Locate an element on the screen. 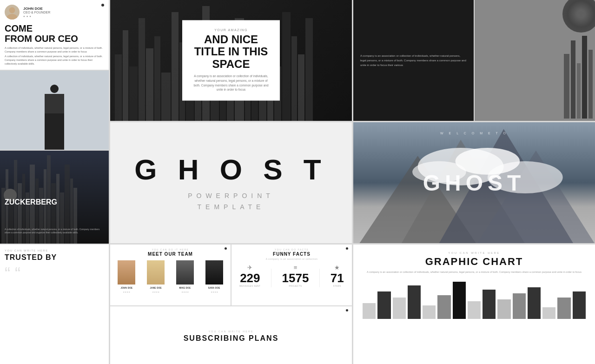 This screenshot has height=364, width=595. trusted-quotes: “ “ is located at coordinates (54, 274).